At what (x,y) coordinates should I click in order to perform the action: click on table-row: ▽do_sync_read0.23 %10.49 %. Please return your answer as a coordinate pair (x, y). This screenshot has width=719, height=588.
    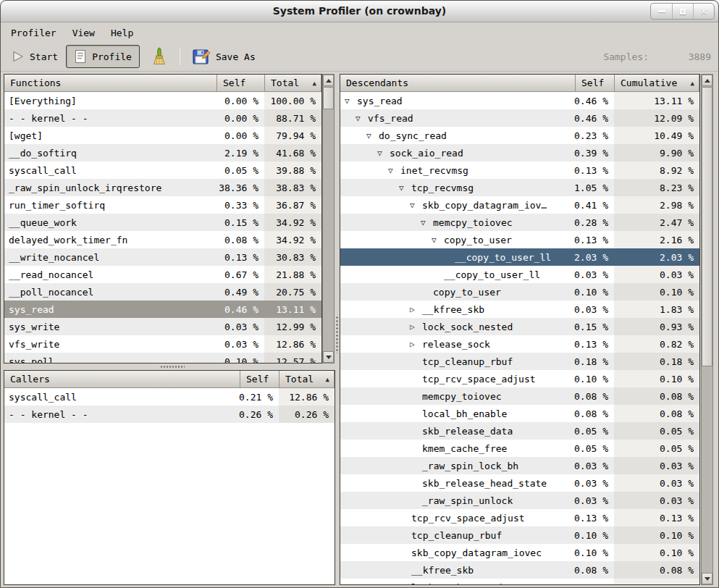
    Looking at the image, I should click on (520, 135).